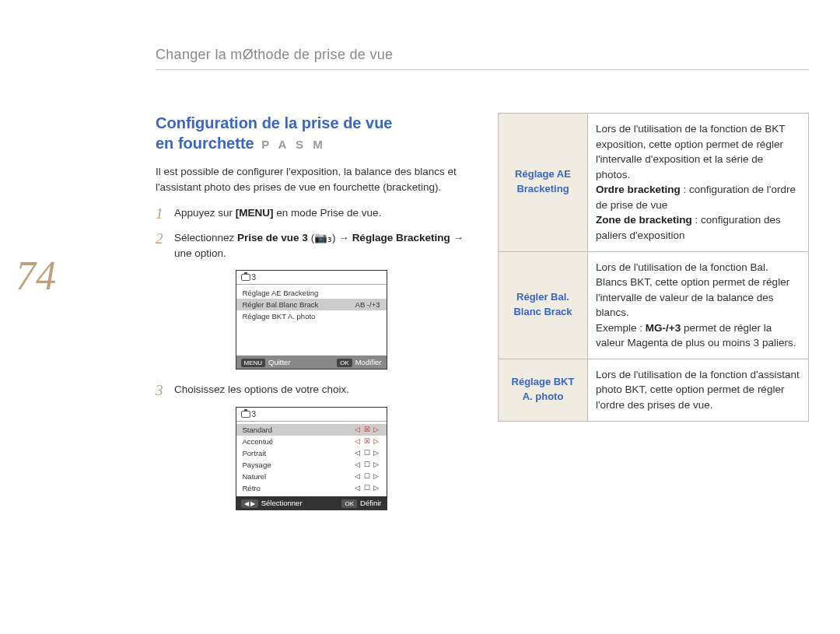 The height and width of the screenshot is (634, 840). What do you see at coordinates (254, 363) in the screenshot?
I see `menu-button-label: MENU` at bounding box center [254, 363].